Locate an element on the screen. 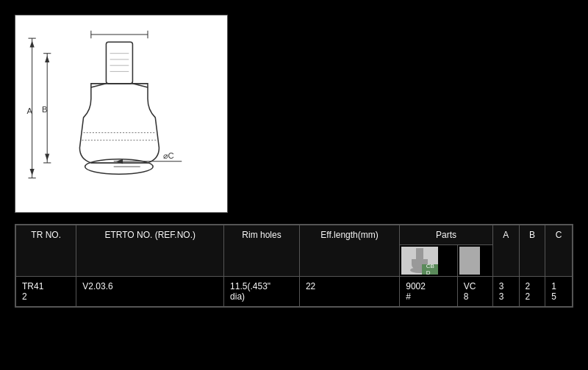 This screenshot has height=370, width=588. header-tr-no: TR NO. is located at coordinates (46, 251).